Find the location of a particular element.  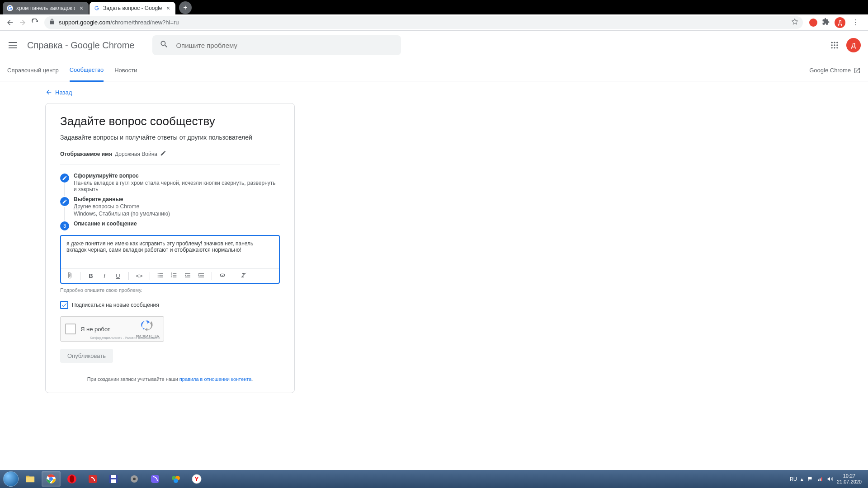

indent-button is located at coordinates (201, 276).